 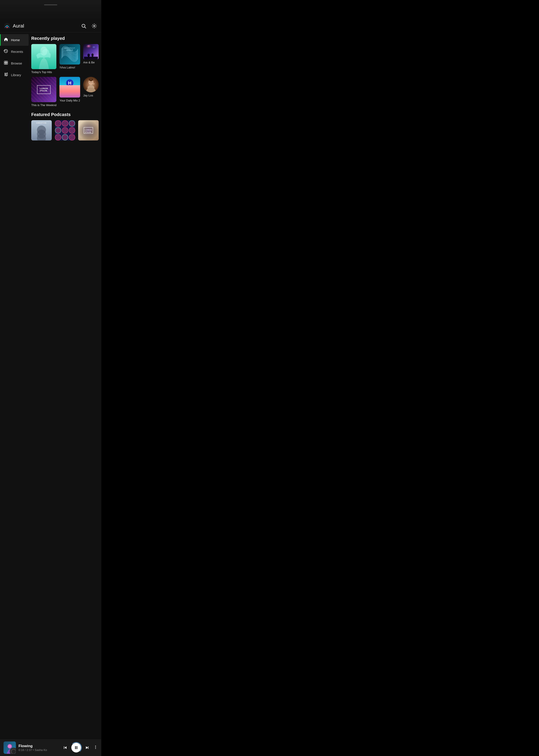 What do you see at coordinates (65, 748) in the screenshot?
I see `skip-back-button` at bounding box center [65, 748].